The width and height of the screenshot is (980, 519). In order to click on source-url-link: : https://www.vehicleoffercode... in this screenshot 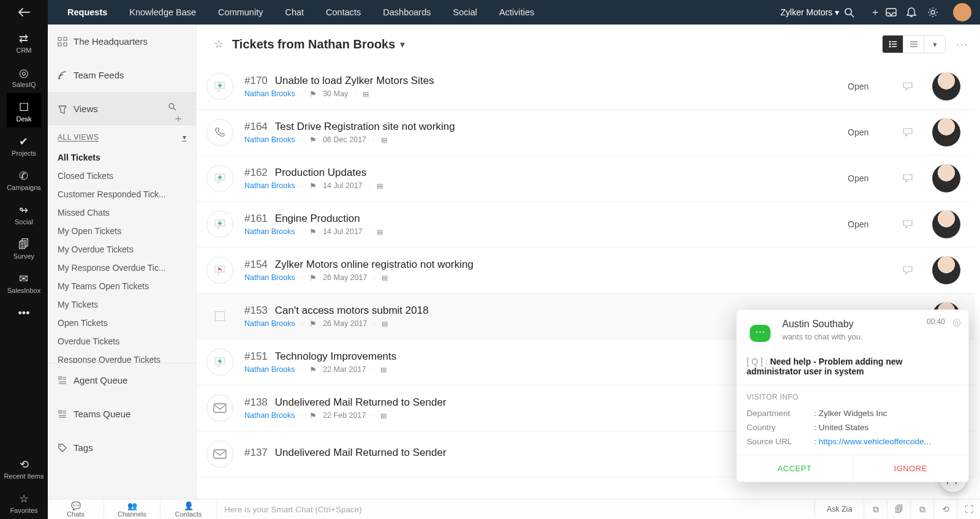, I will do `click(886, 441)`.